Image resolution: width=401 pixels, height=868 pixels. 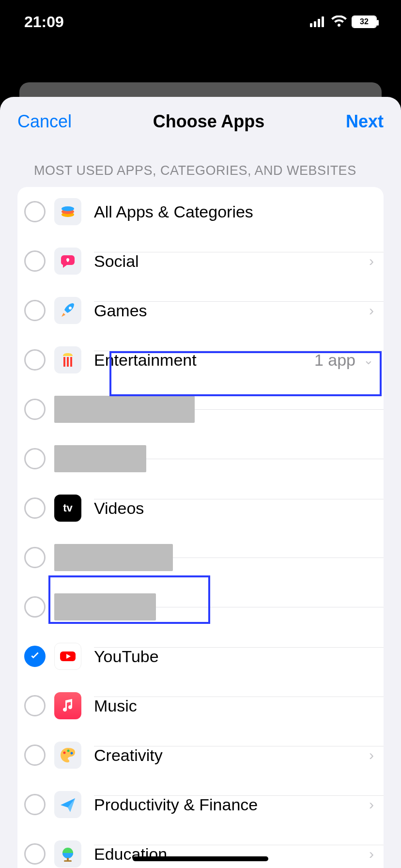 I want to click on row-label: All Apps & Categories, so click(x=173, y=212).